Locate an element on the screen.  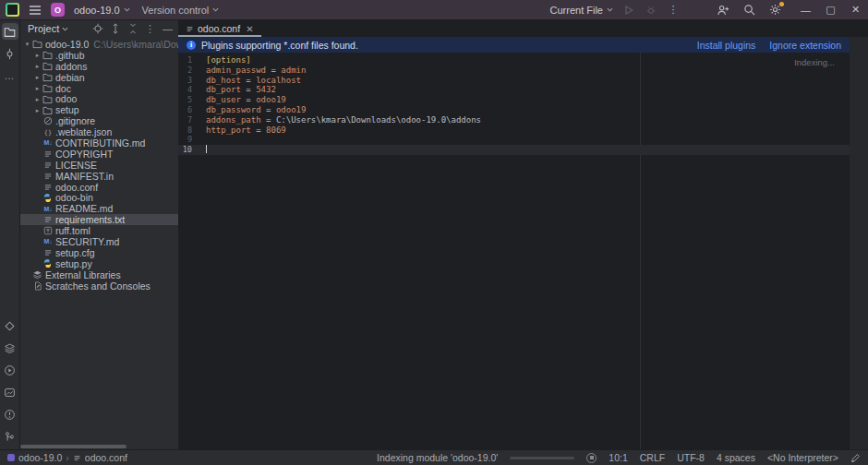
tree-item-debian: ▸debian is located at coordinates (100, 78).